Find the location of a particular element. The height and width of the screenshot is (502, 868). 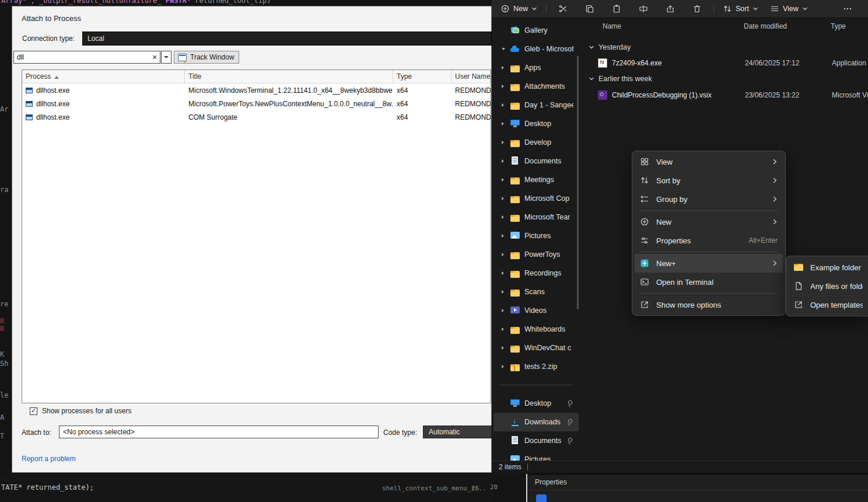

nav-item-onedrive: Gleb - Microsof is located at coordinates (536, 49).